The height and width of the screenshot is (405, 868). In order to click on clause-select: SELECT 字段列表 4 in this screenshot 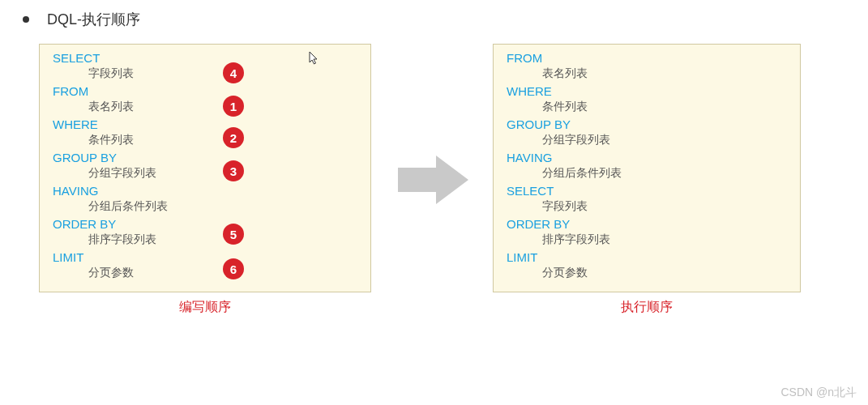, I will do `click(205, 66)`.